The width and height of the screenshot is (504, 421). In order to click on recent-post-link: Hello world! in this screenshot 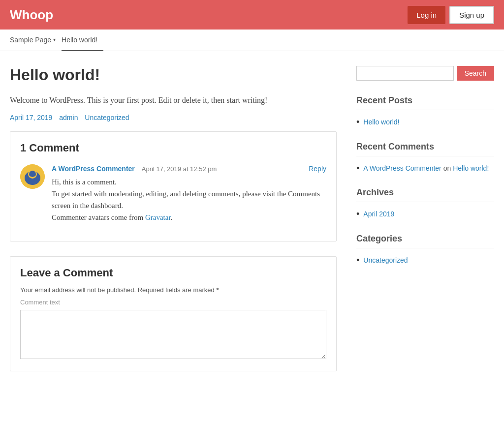, I will do `click(381, 122)`.